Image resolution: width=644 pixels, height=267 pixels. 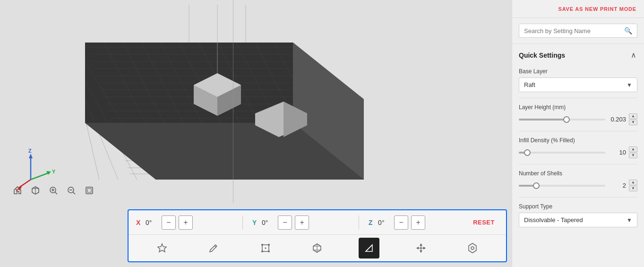 I want to click on transform-tool-btn, so click(x=266, y=248).